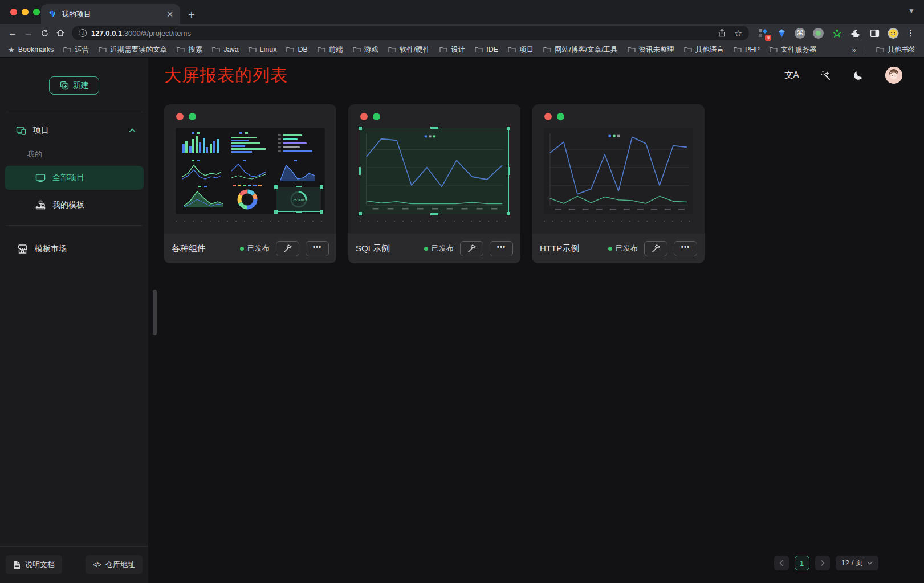 The image size is (924, 583). I want to click on side-panel-icon, so click(874, 33).